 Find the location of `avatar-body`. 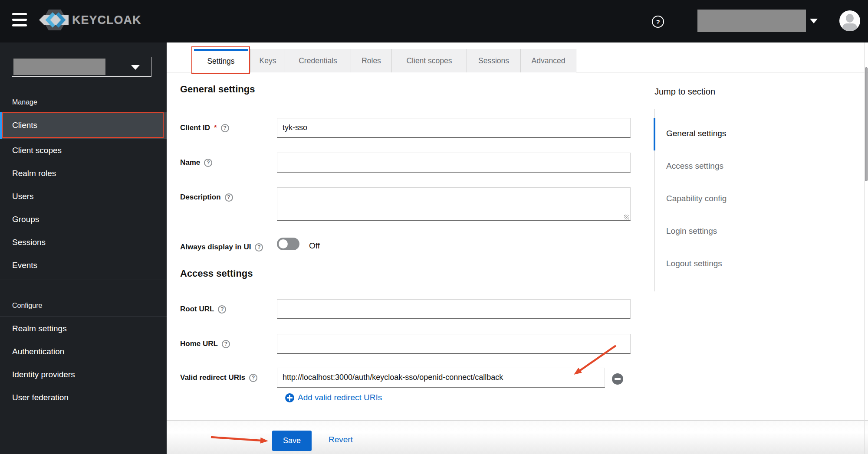

avatar-body is located at coordinates (850, 27).